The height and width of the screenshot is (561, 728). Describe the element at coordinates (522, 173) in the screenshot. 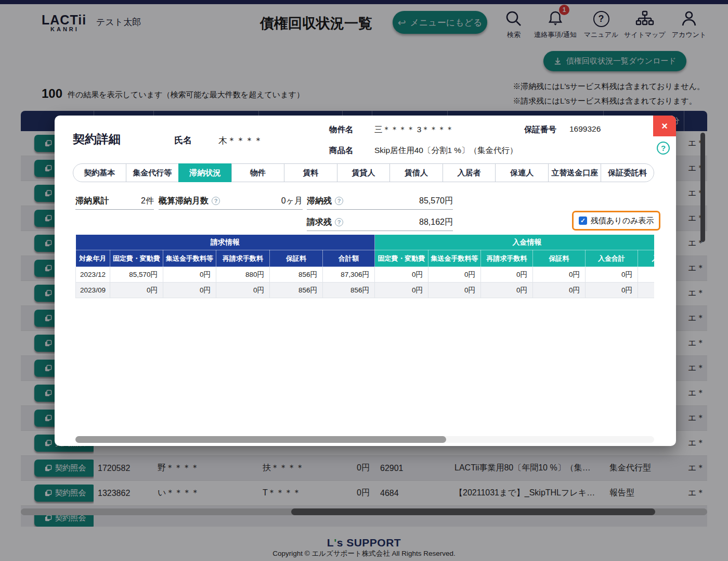

I see `tab-8: 保連人` at that location.